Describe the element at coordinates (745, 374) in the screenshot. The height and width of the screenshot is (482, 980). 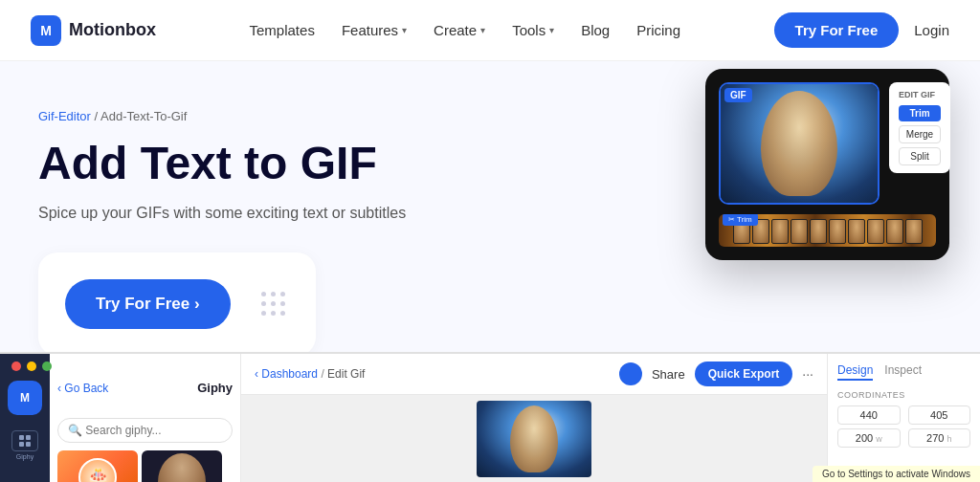
I see `quick-export-button: Quick Export` at that location.